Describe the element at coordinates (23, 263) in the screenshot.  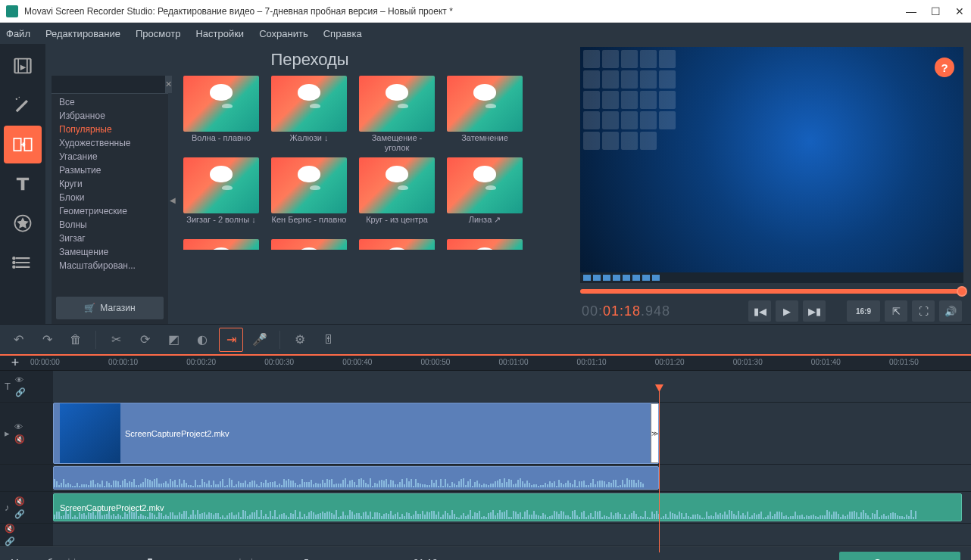
I see `tool-more` at that location.